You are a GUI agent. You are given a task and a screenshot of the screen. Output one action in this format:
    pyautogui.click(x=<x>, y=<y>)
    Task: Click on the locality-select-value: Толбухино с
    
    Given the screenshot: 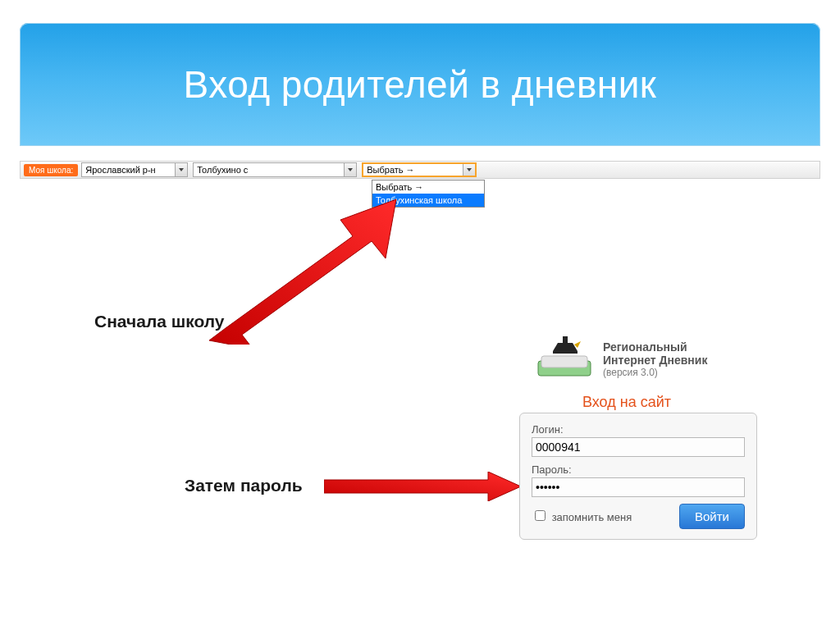 What is the action you would take?
    pyautogui.click(x=222, y=170)
    